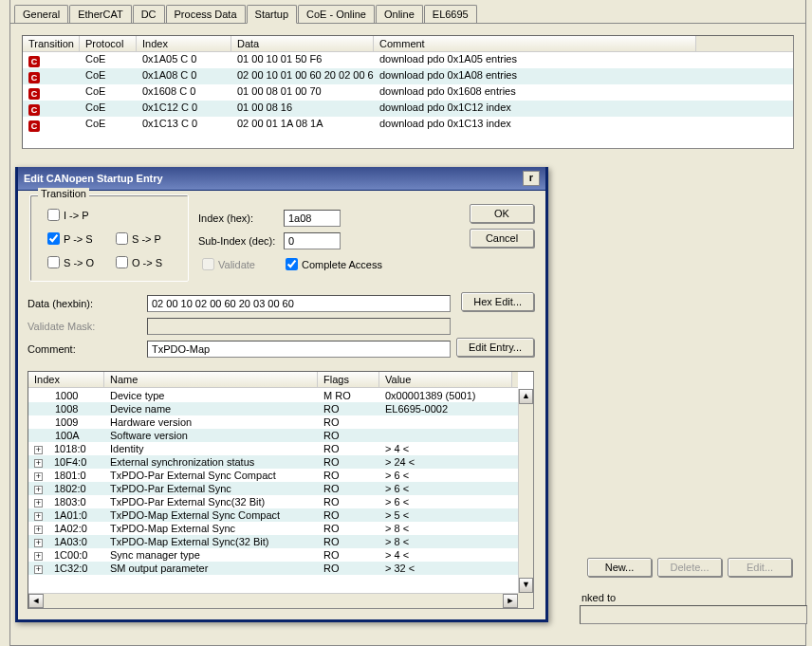 Image resolution: width=812 pixels, height=646 pixels. I want to click on trans-ip: I -> P, so click(72, 214).